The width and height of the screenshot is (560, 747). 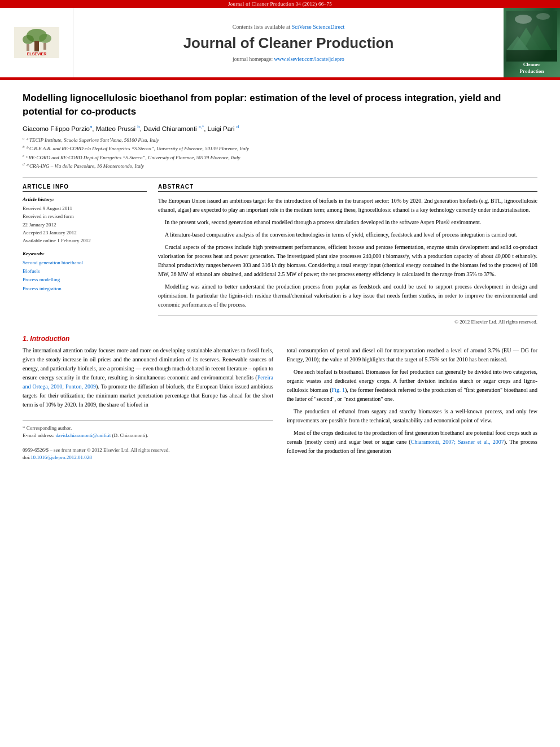 What do you see at coordinates (280, 166) in the screenshot?
I see `affiliation-d: d ᵈ CRA-ING – Via della Pascolare, 16 Mo…` at bounding box center [280, 166].